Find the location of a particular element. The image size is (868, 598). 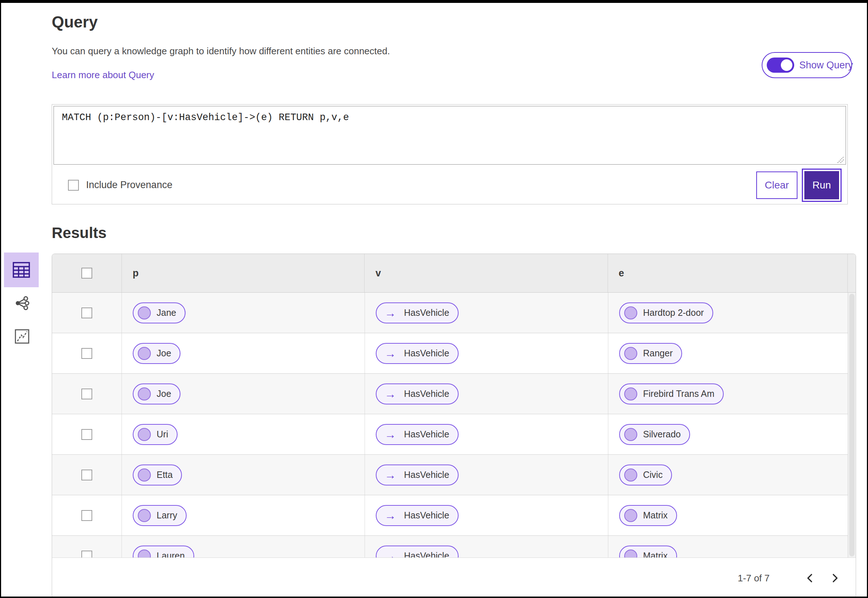

entity-pill: Silverado is located at coordinates (655, 435).